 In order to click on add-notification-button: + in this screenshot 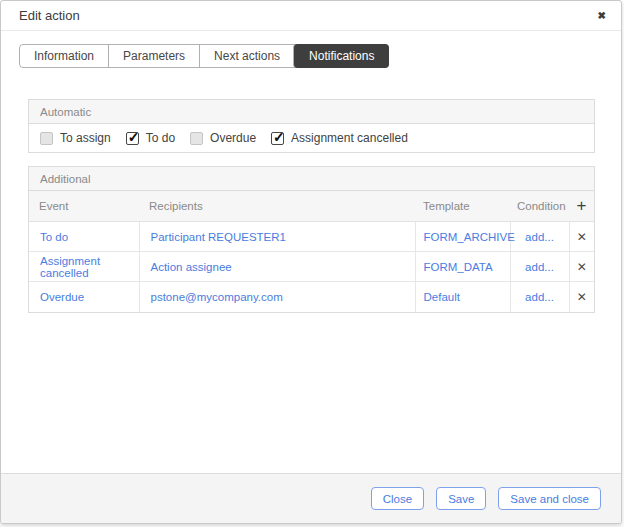, I will do `click(582, 206)`.